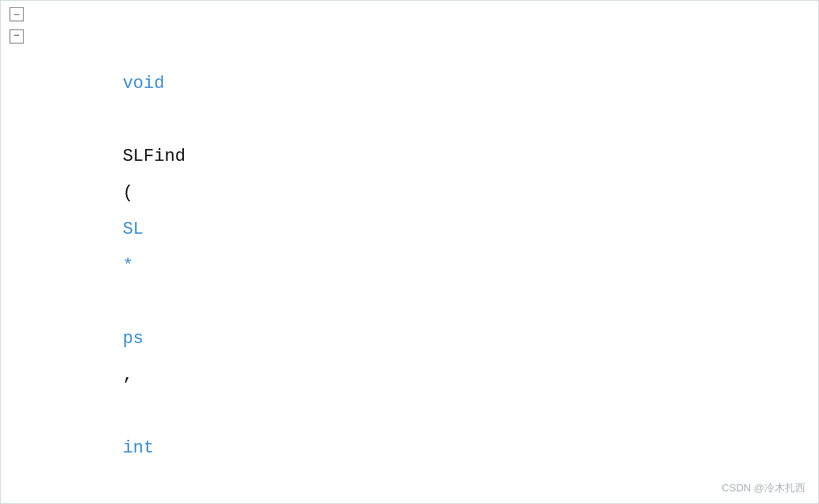  I want to click on fold-button-func: −, so click(17, 36).